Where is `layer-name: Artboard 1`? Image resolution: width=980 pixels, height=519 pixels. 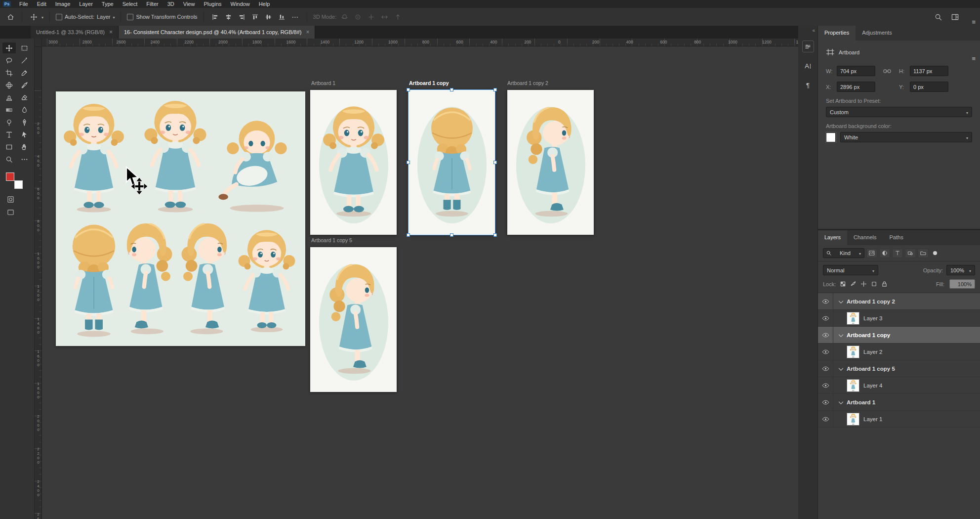
layer-name: Artboard 1 is located at coordinates (861, 402).